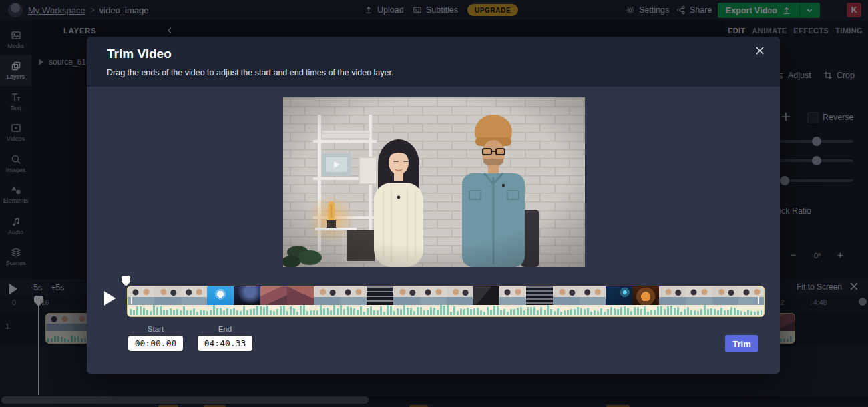 The image size is (868, 407). What do you see at coordinates (758, 300) in the screenshot?
I see `trim-end-handle` at bounding box center [758, 300].